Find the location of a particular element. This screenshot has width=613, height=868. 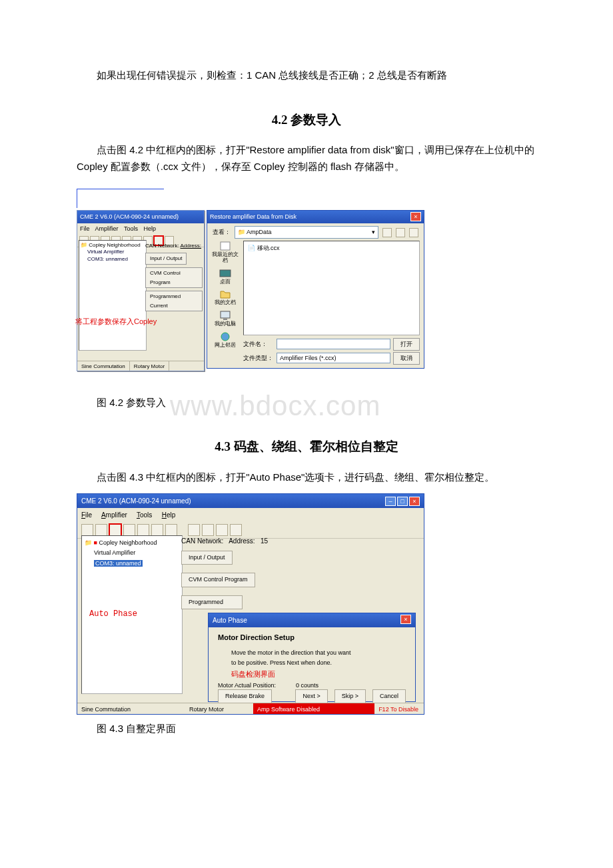

my-computer: 我的电脑 is located at coordinates (225, 319).